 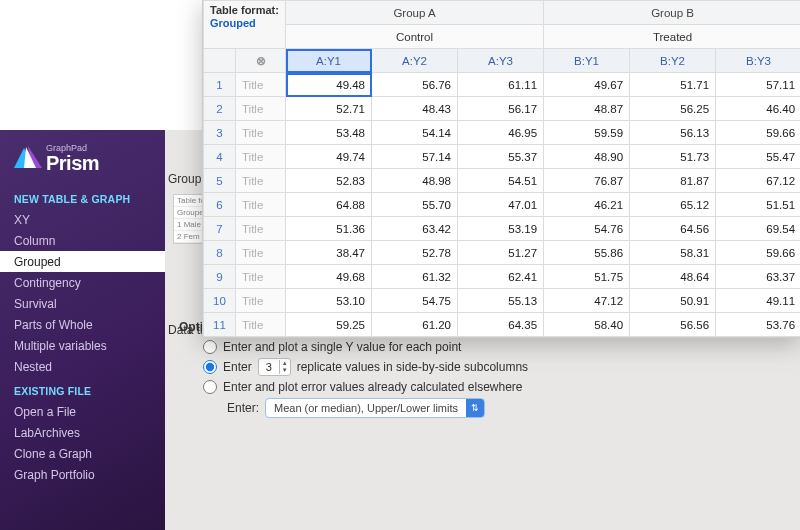 What do you see at coordinates (329, 253) in the screenshot?
I see `data-cell: 38.47` at bounding box center [329, 253].